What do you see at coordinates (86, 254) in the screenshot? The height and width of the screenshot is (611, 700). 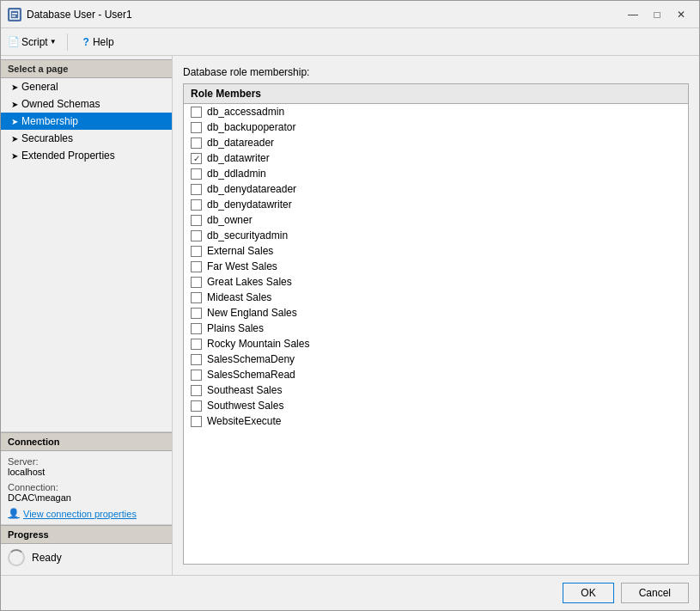 I see `sidebar-items: ➤ General ➤ Owned Schemas ➤ Membership ➤…` at bounding box center [86, 254].